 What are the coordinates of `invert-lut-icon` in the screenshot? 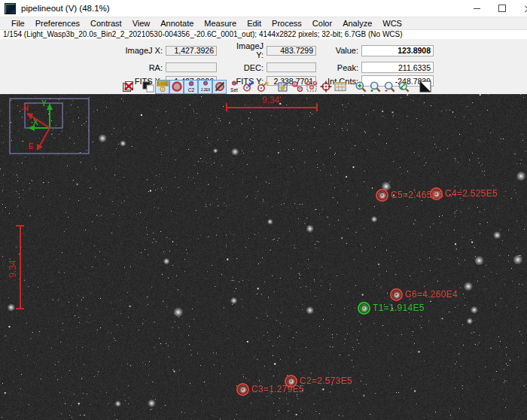 It's located at (425, 87).